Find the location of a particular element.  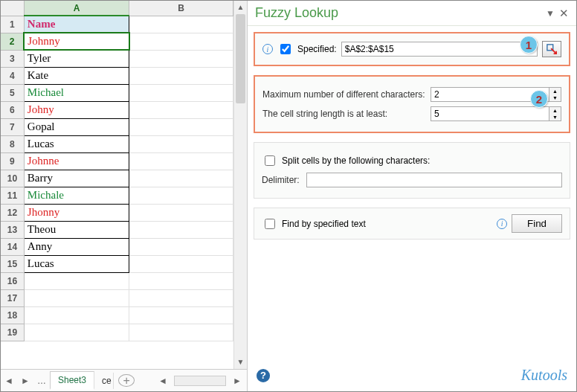

row-header: 8 is located at coordinates (12, 144).